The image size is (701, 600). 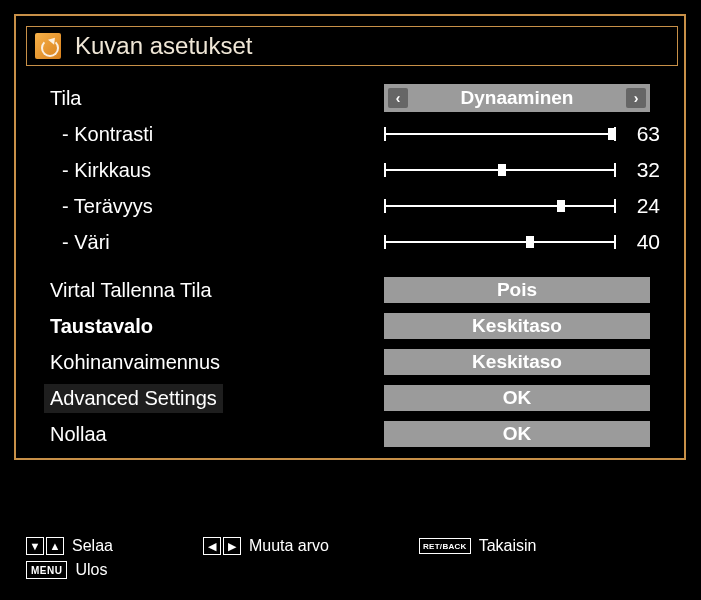 I want to click on chevron-right-icon: ›, so click(x=636, y=98).